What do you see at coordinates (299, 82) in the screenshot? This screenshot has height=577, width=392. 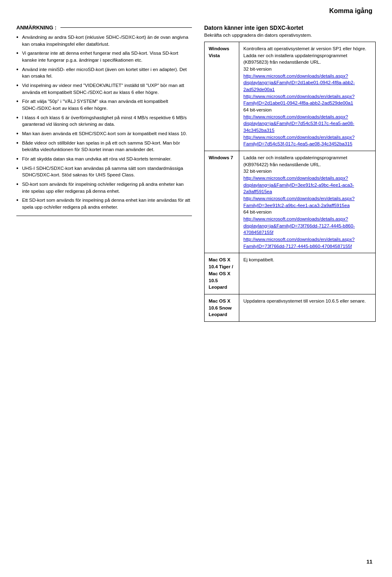 I see `content-link-0-3: http://www.microsoft.com/downloads/detai…` at bounding box center [299, 82].